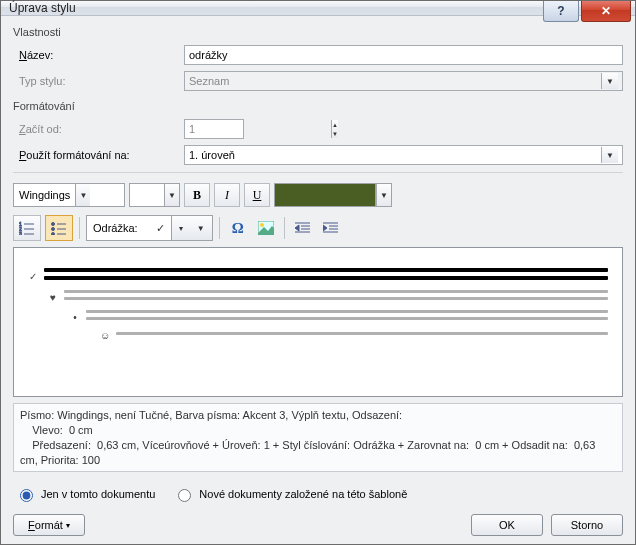  I want to click on divider, so click(318, 172).